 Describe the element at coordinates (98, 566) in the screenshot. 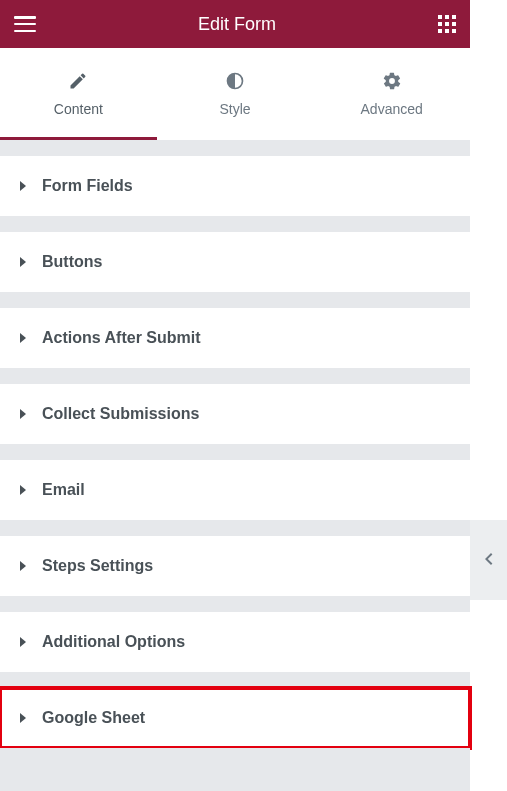

I see `section-label: Steps Settings` at that location.